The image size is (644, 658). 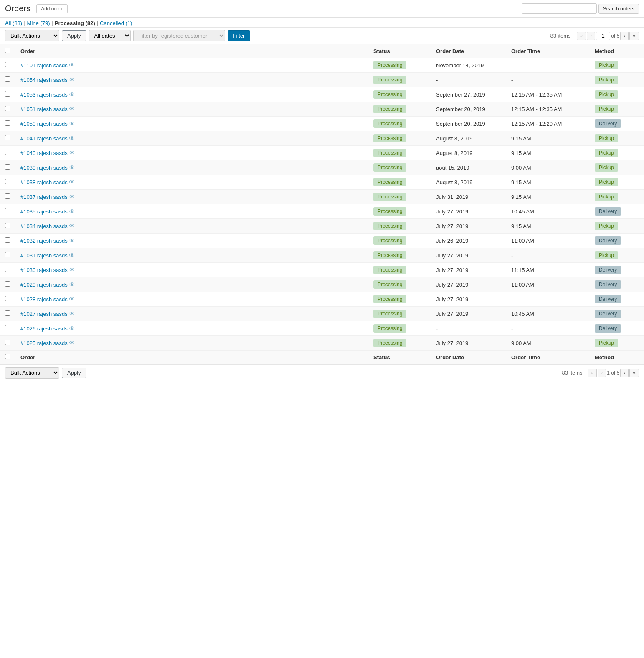 What do you see at coordinates (581, 36) in the screenshot?
I see `first-page-button: «` at bounding box center [581, 36].